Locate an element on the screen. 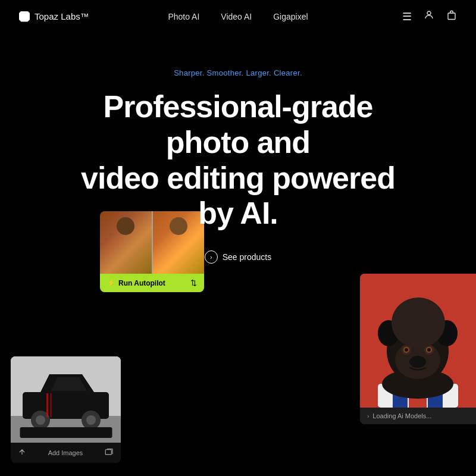 The width and height of the screenshot is (476, 476). card-pug: › Loading Ai Models... is located at coordinates (418, 349).